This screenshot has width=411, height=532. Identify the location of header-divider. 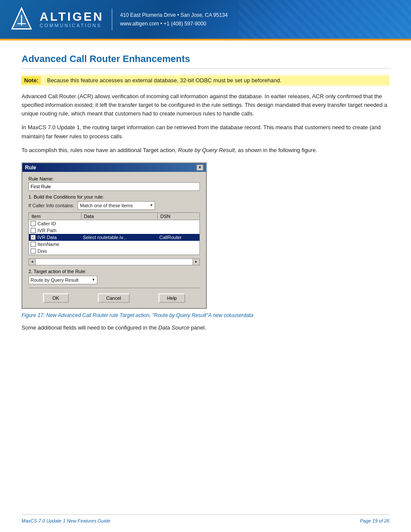
(112, 19).